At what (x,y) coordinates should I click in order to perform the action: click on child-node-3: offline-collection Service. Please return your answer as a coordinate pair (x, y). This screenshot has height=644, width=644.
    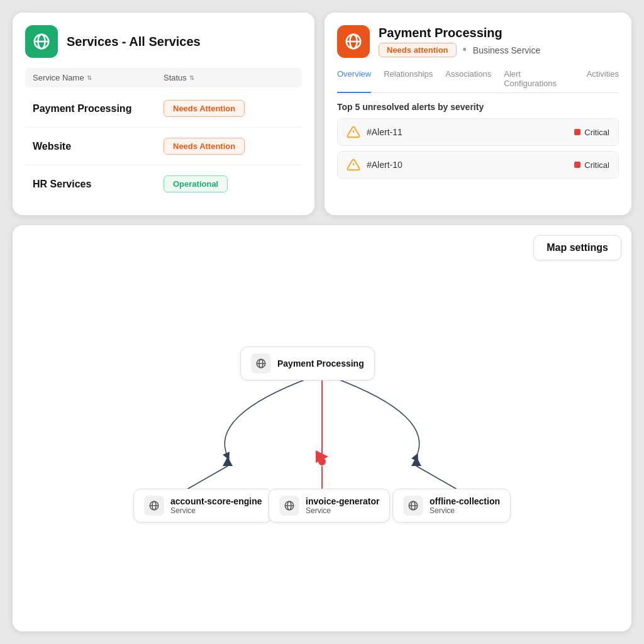
    Looking at the image, I should click on (452, 506).